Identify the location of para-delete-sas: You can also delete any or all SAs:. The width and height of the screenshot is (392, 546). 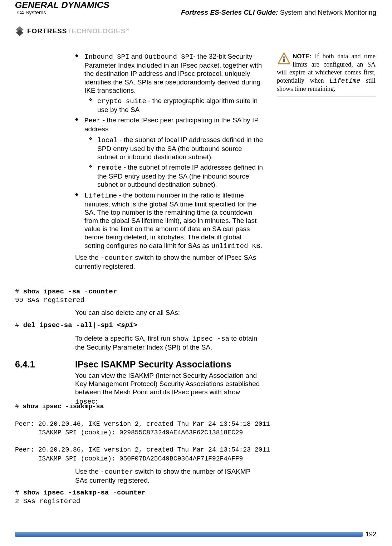
(169, 313).